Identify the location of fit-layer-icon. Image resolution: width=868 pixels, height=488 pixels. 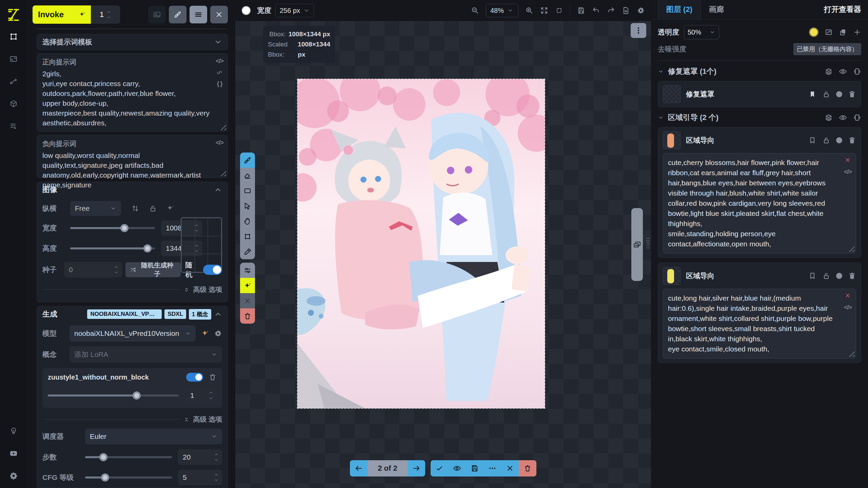
(829, 32).